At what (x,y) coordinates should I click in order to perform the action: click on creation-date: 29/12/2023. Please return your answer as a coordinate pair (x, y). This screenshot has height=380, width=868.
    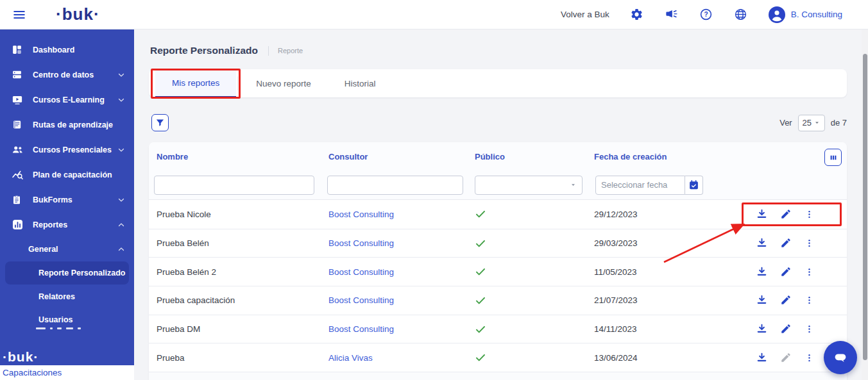
    Looking at the image, I should click on (668, 214).